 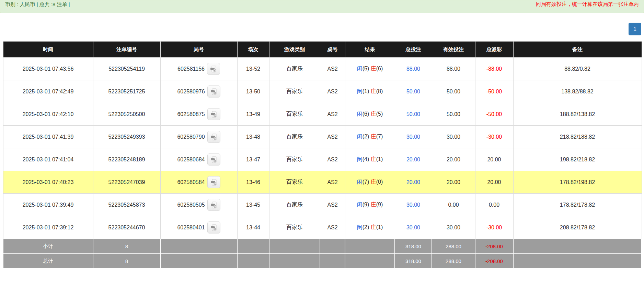 What do you see at coordinates (453, 160) in the screenshot?
I see `valid-bet-cell: 20.00` at bounding box center [453, 160].